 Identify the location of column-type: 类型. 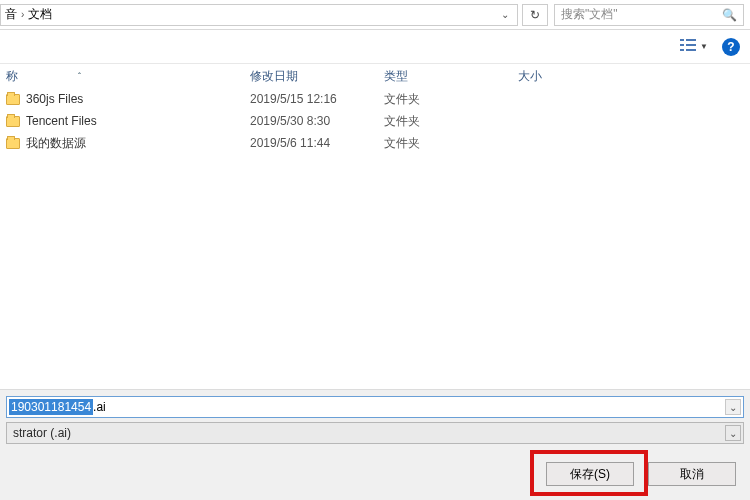
(451, 76).